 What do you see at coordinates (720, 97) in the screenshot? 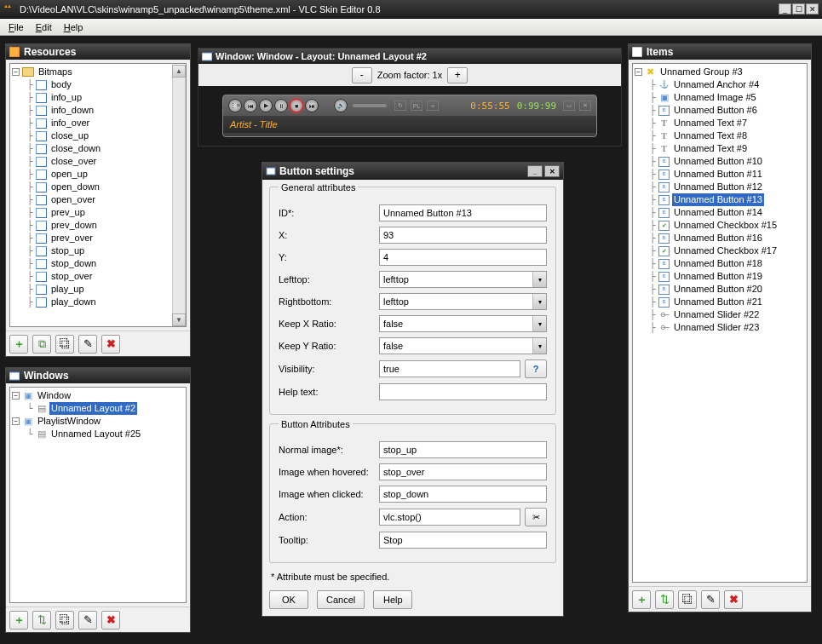
I see `tree-item: ├Unnamed Image #5` at bounding box center [720, 97].